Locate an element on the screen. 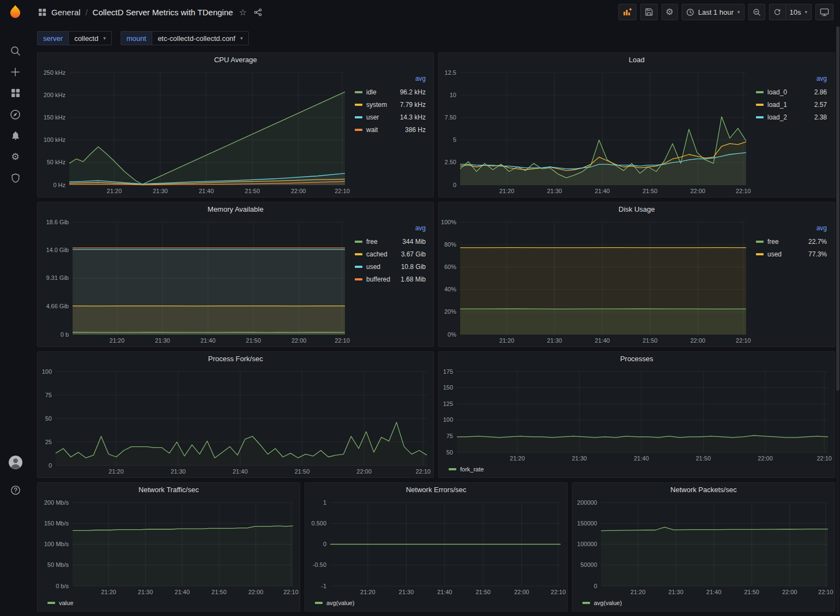  variable-server-value: collectd ▾ is located at coordinates (90, 38).